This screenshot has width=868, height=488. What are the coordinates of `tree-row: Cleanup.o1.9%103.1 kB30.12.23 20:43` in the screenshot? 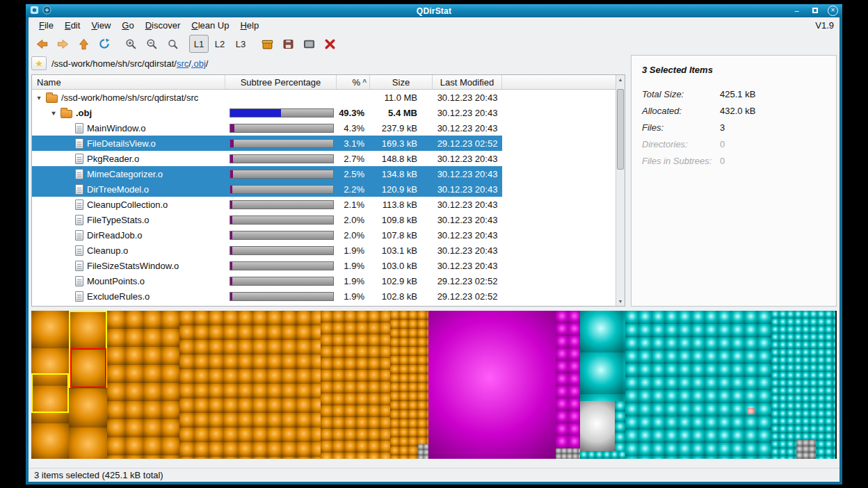 It's located at (324, 250).